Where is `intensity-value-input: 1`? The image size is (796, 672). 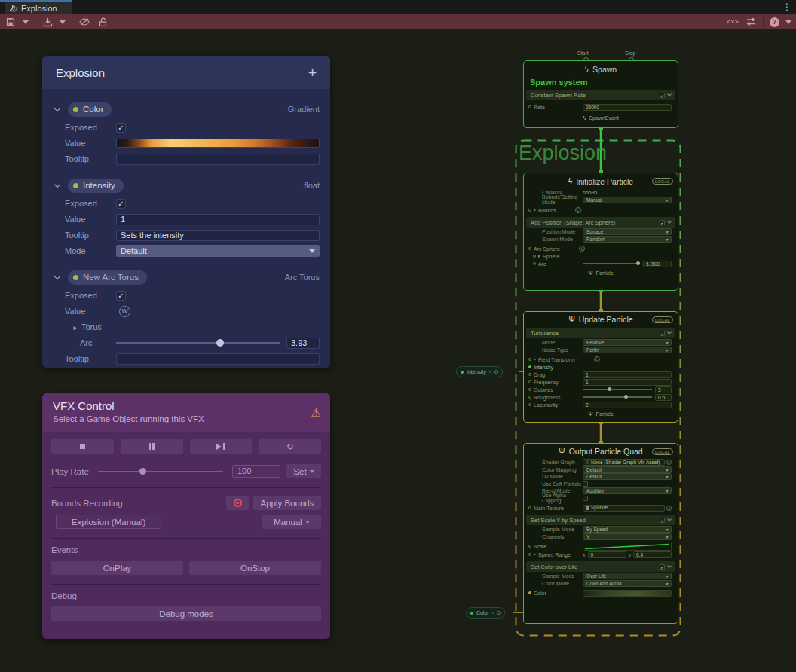
intensity-value-input: 1 is located at coordinates (218, 220).